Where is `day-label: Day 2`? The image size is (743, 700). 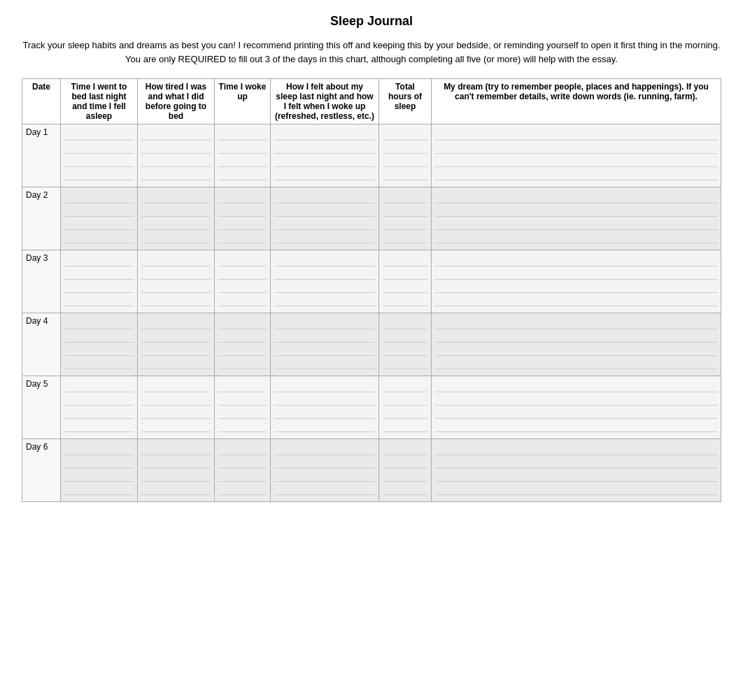
day-label: Day 2 is located at coordinates (42, 219).